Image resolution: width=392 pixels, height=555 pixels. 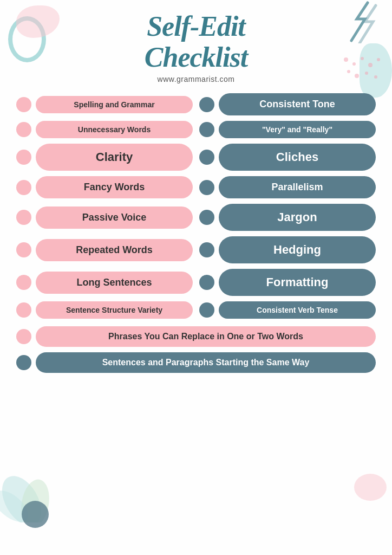 What do you see at coordinates (196, 79) in the screenshot?
I see `website-url: www.grammarist.com` at bounding box center [196, 79].